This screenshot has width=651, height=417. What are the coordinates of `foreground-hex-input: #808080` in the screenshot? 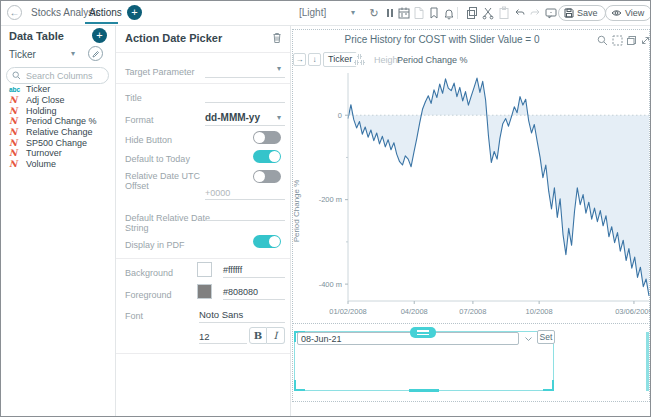 It's located at (240, 292).